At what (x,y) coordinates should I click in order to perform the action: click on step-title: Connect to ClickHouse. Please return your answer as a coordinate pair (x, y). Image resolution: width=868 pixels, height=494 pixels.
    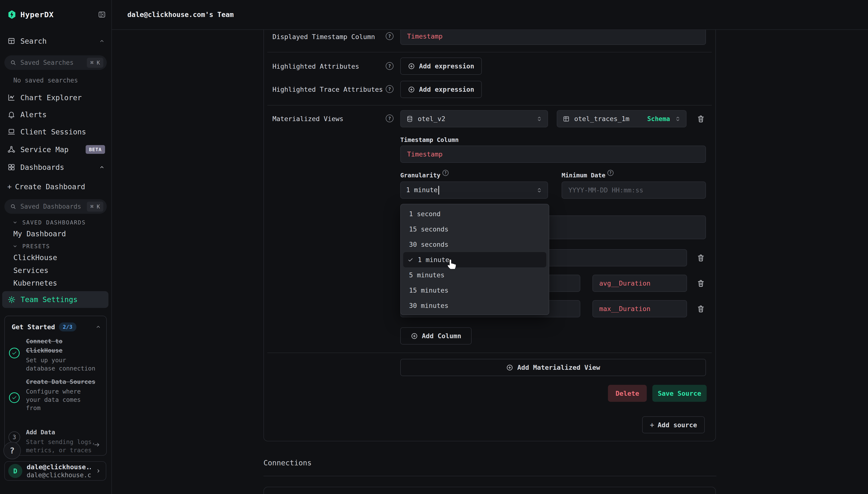
    Looking at the image, I should click on (62, 346).